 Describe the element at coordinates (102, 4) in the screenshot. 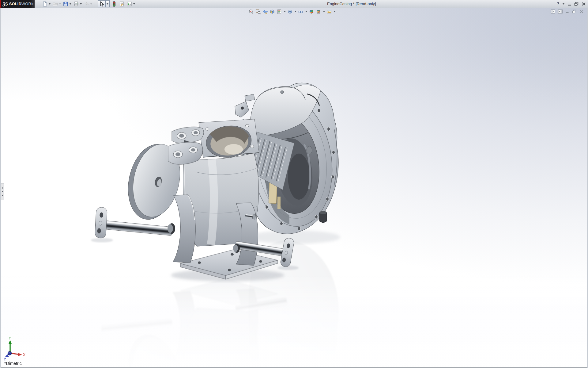

I see `select-tool-button` at that location.